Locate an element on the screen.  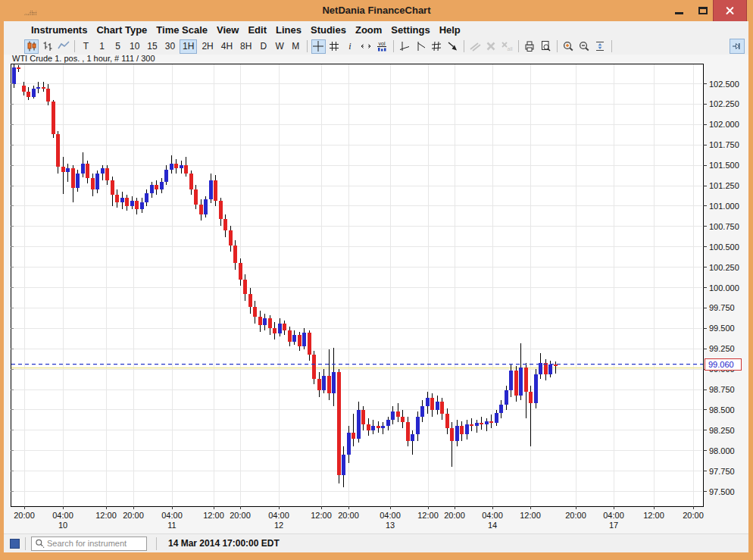
price-tick-label: 100.500 is located at coordinates (724, 247).